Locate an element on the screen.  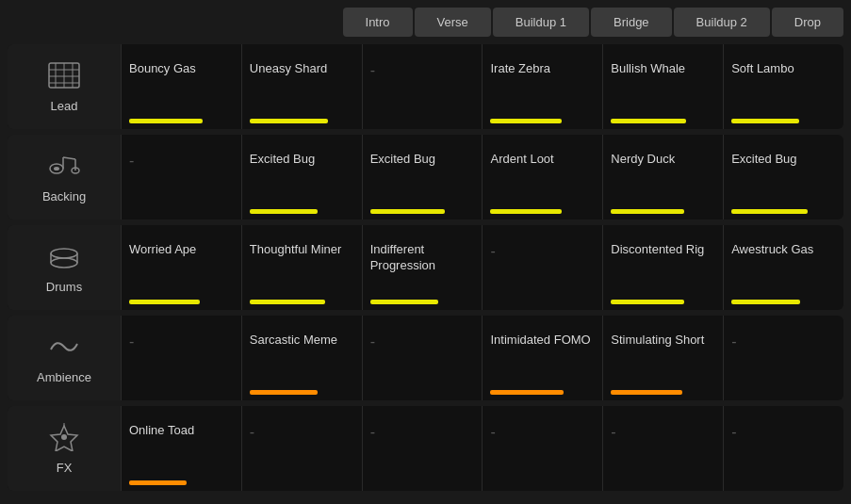
cell-lead-drop: Soft Lambo is located at coordinates (783, 87).